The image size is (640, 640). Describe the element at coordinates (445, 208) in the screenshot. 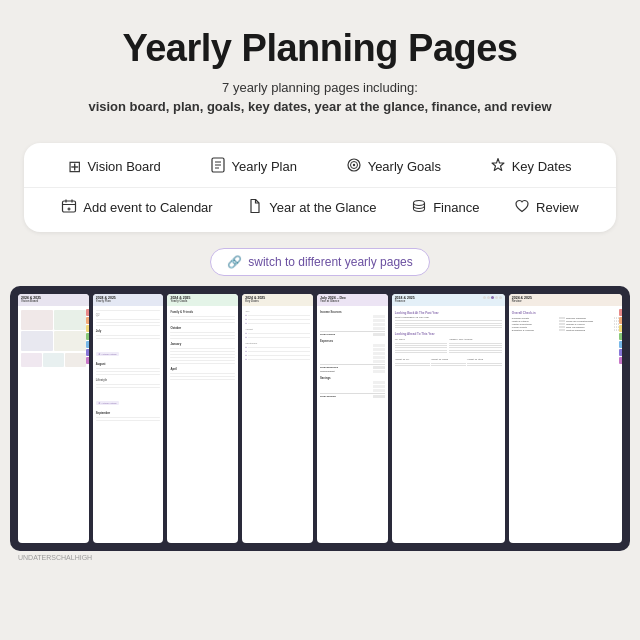

I see `finance-item: Finance` at that location.